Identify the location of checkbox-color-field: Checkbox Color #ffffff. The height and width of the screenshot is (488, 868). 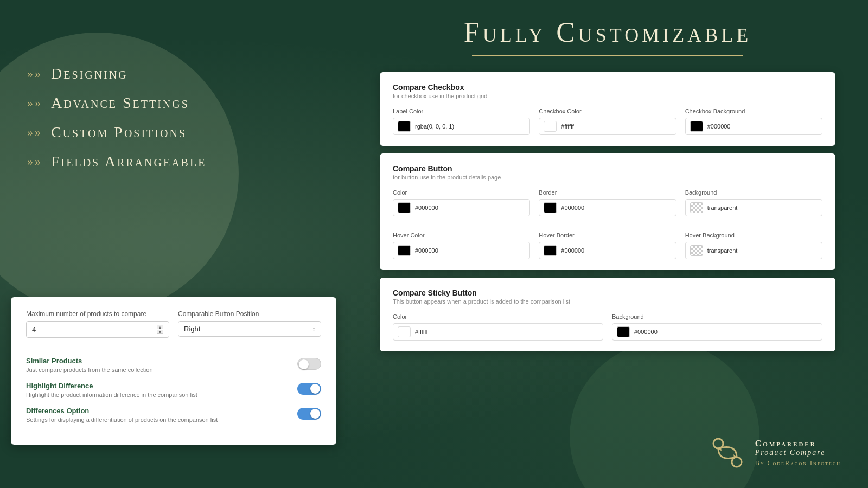
(608, 121).